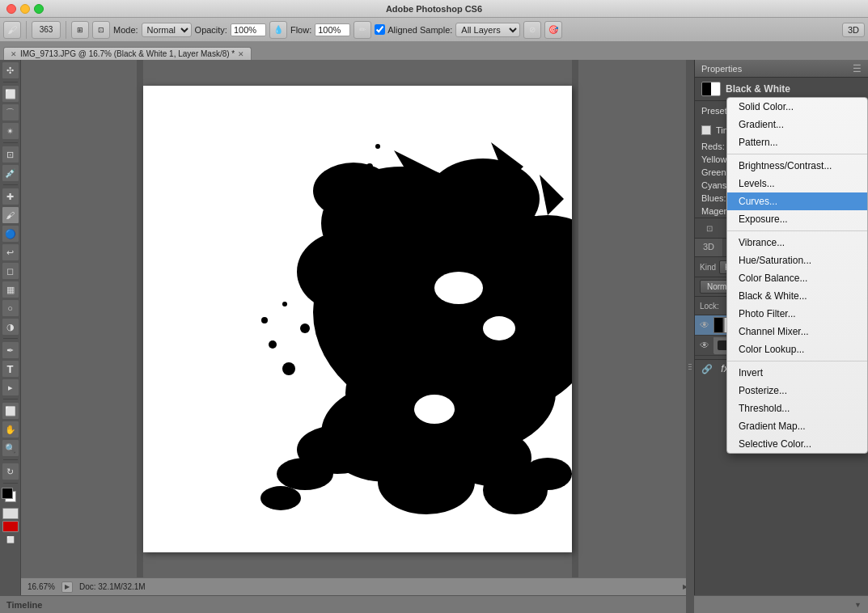 Image resolution: width=868 pixels, height=613 pixels. What do you see at coordinates (39, 9) in the screenshot?
I see `maximize-button` at bounding box center [39, 9].